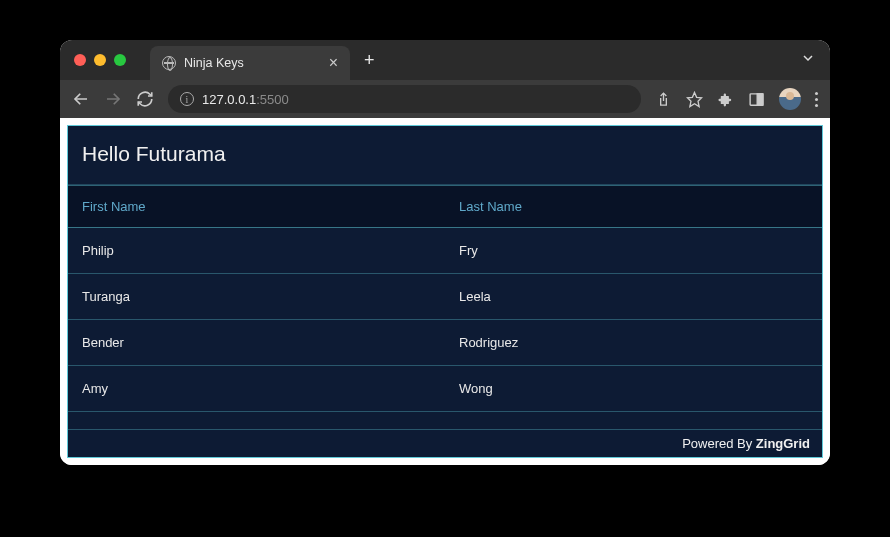 This screenshot has width=890, height=537. What do you see at coordinates (445, 297) in the screenshot?
I see `table-row: Turanga Leela` at bounding box center [445, 297].